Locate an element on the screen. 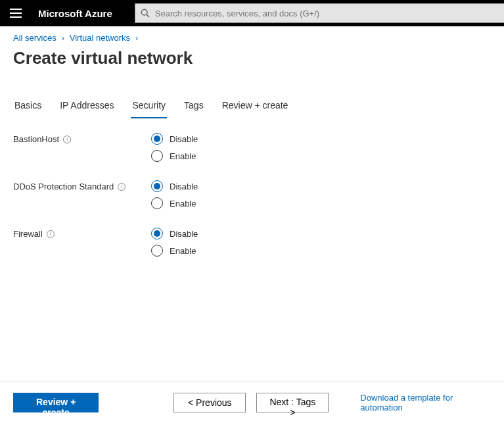  tabs: Basics IP Addresses Security Tags Review… is located at coordinates (252, 107).